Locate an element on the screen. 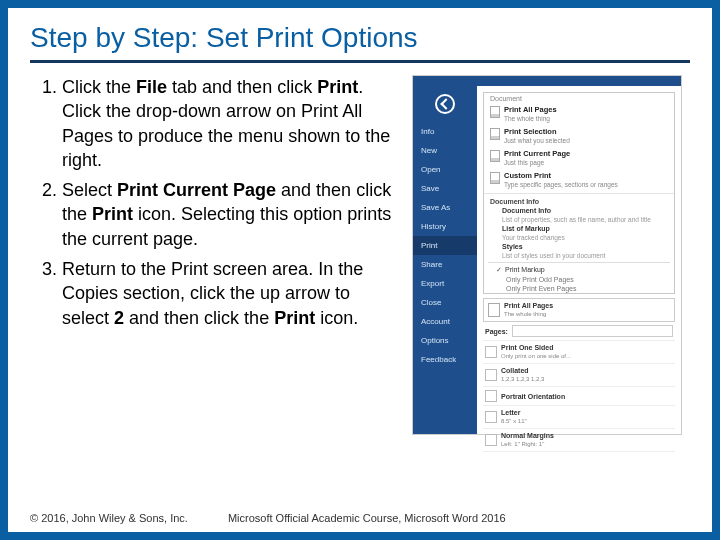  sidebar-item-close: Close is located at coordinates (445, 302).